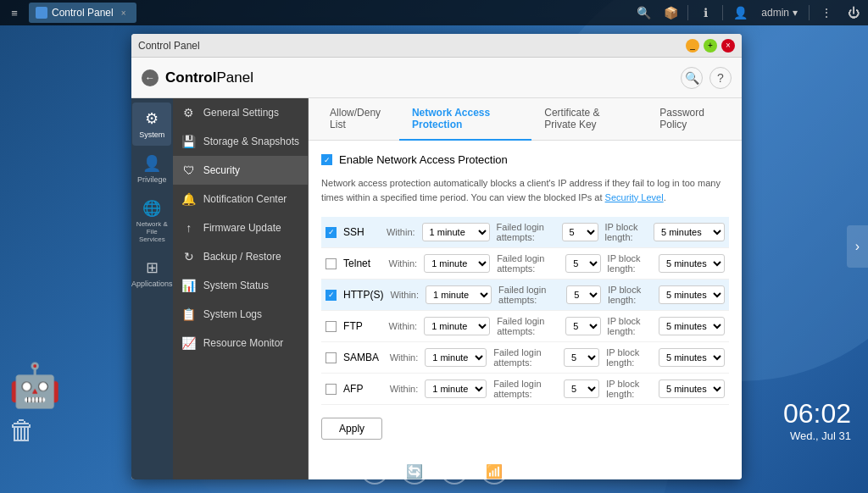  Describe the element at coordinates (83, 13) in the screenshot. I see `control-panel-tab: Control Panel ×` at that location.